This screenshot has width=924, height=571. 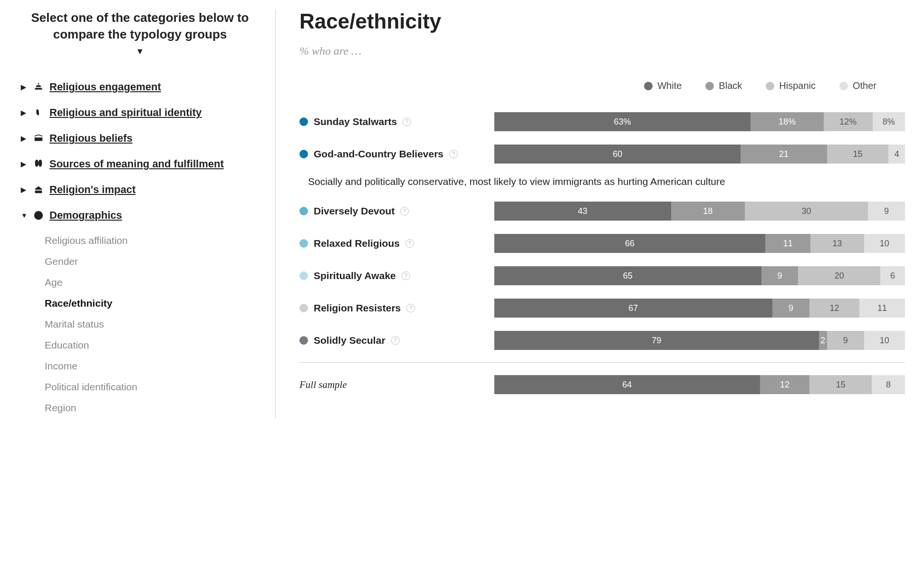 I want to click on sidebar-item-religion-s-impact: ▶ Religion's impact, so click(x=140, y=190).